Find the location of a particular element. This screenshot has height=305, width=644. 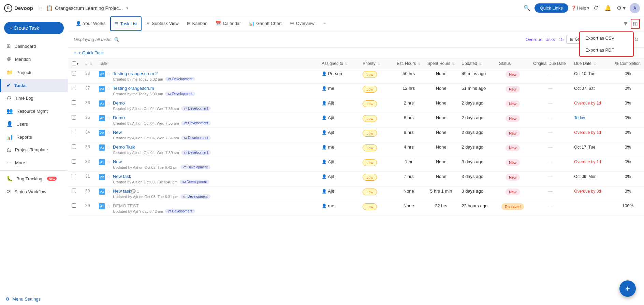

col-header-spenthours: Spent Hours ⇅ is located at coordinates (441, 64).